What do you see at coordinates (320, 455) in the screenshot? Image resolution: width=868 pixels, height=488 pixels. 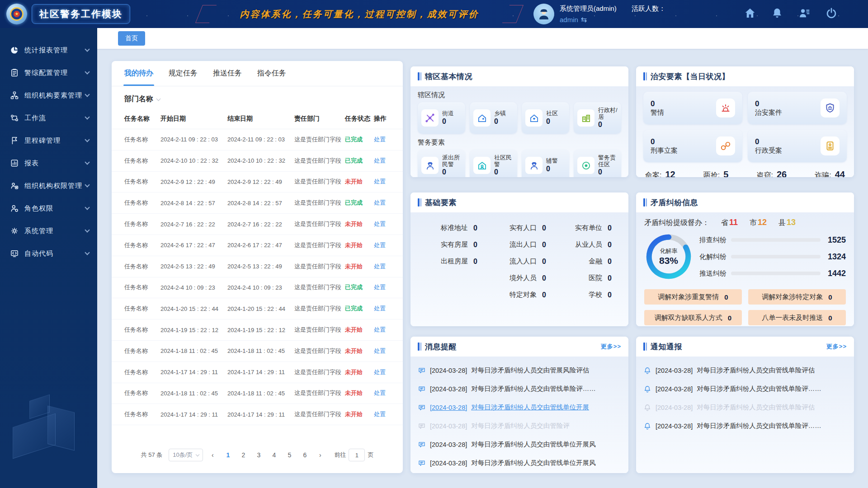 I see `next-page-button: ›` at bounding box center [320, 455].